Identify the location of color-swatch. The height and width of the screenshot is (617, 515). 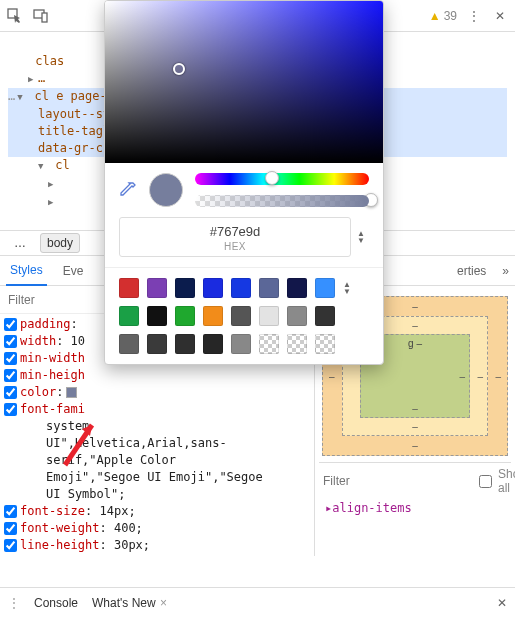
(72, 392).